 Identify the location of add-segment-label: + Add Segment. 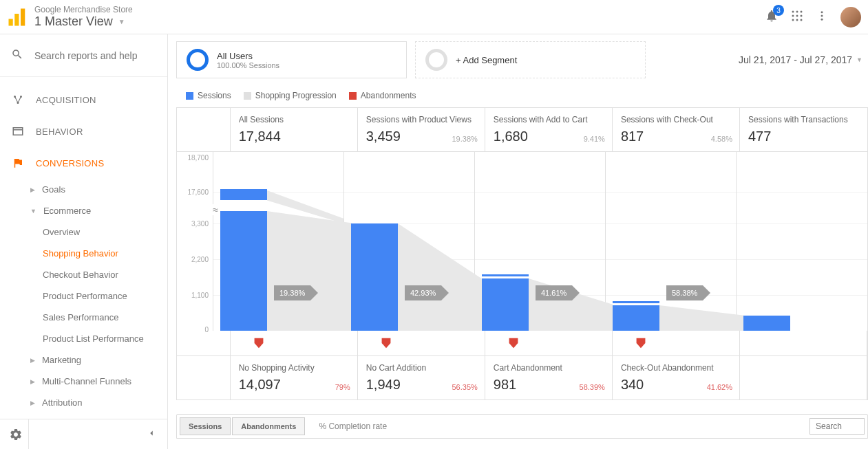
(486, 61).